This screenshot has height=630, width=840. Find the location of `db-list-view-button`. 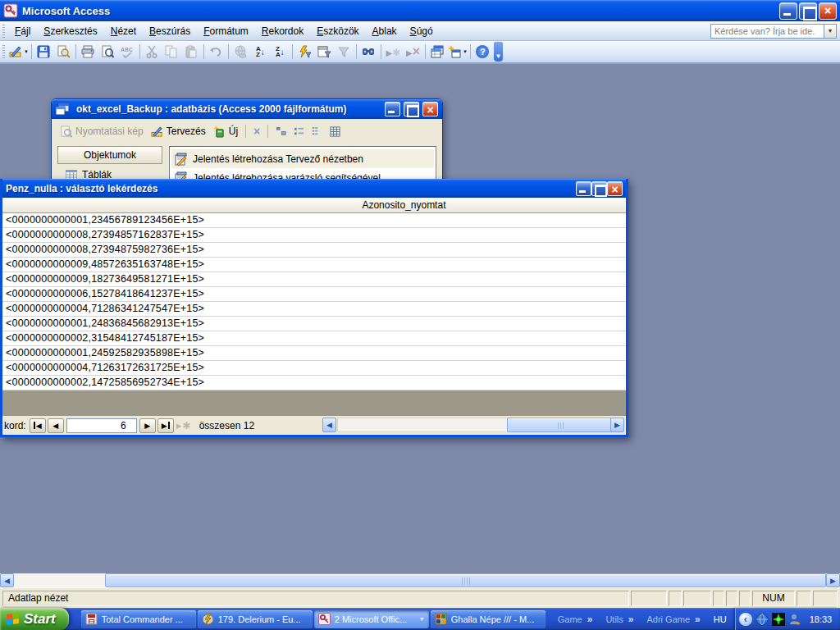

db-list-view-button is located at coordinates (317, 131).